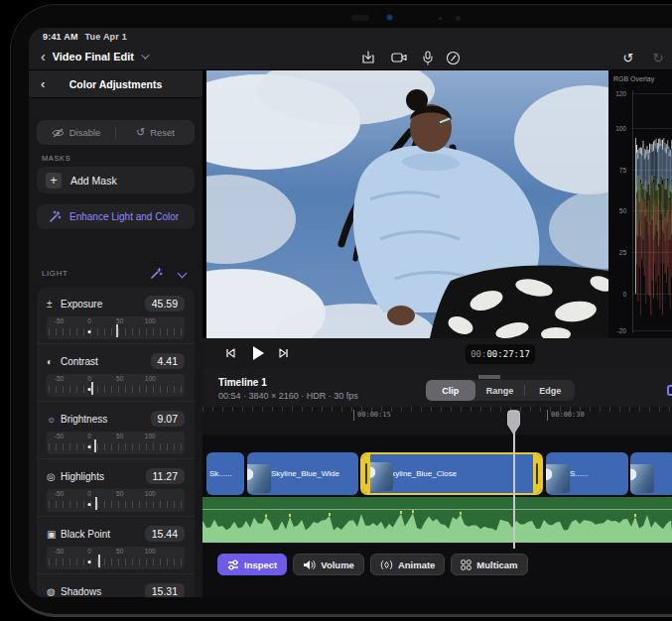 The image size is (672, 621). What do you see at coordinates (54, 361) in the screenshot?
I see `contrast-icon: ◐` at bounding box center [54, 361].